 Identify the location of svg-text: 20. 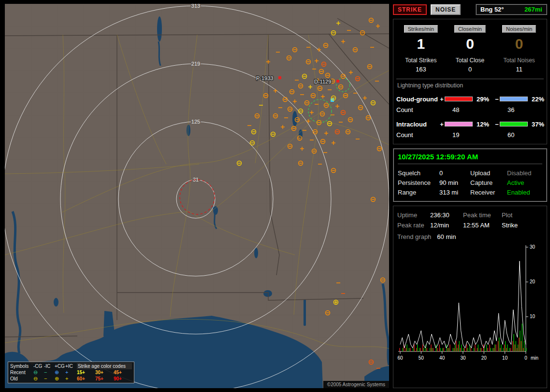
(484, 358).